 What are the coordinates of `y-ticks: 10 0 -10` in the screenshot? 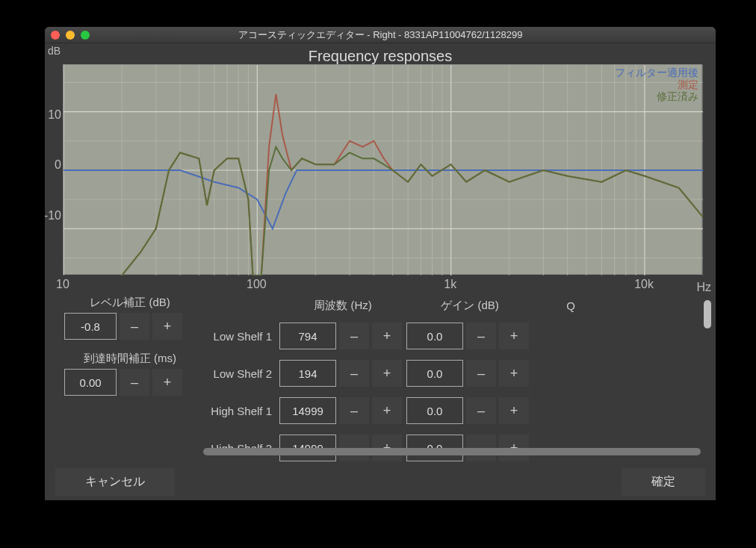 It's located at (55, 169).